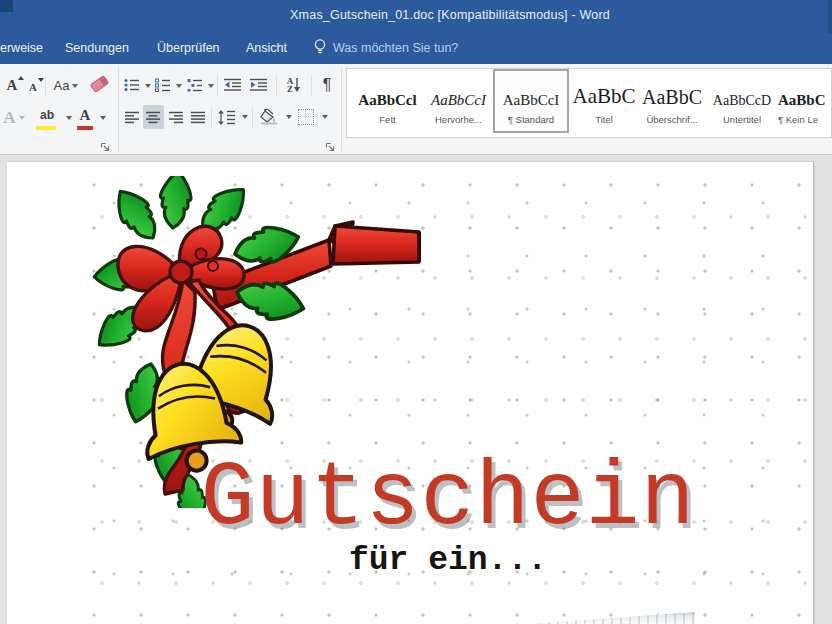 The width and height of the screenshot is (832, 624). I want to click on increase-indent-icon, so click(259, 85).